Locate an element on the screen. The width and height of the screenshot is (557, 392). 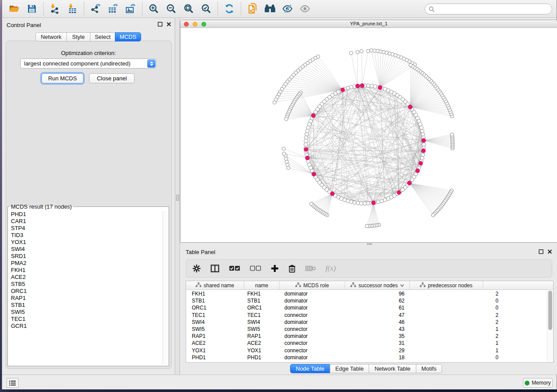
table-row: SWI5SWI5connector431 is located at coordinates (370, 329).